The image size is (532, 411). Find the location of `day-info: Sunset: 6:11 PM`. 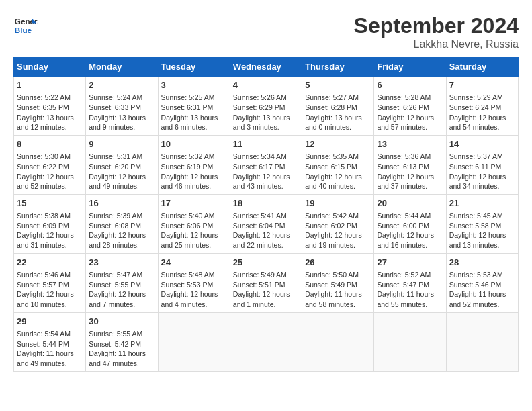

day-info: Sunset: 6:11 PM is located at coordinates (482, 167).